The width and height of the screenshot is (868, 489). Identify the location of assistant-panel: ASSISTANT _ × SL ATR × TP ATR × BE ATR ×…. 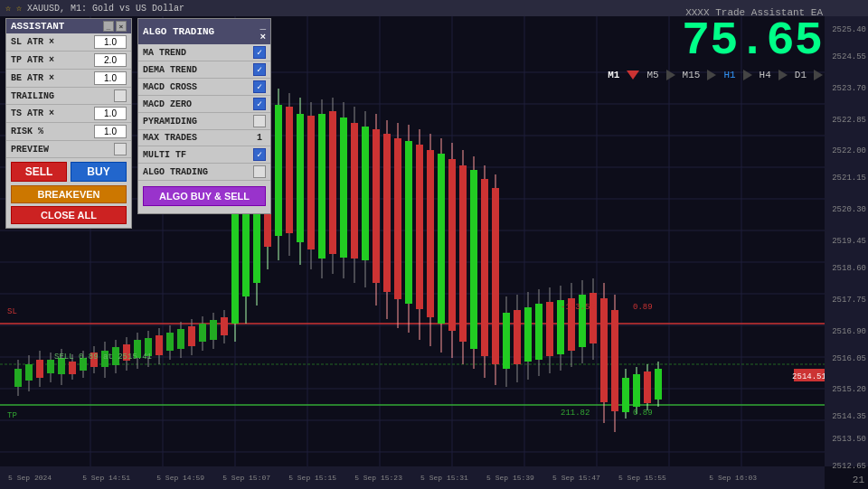
(69, 123).